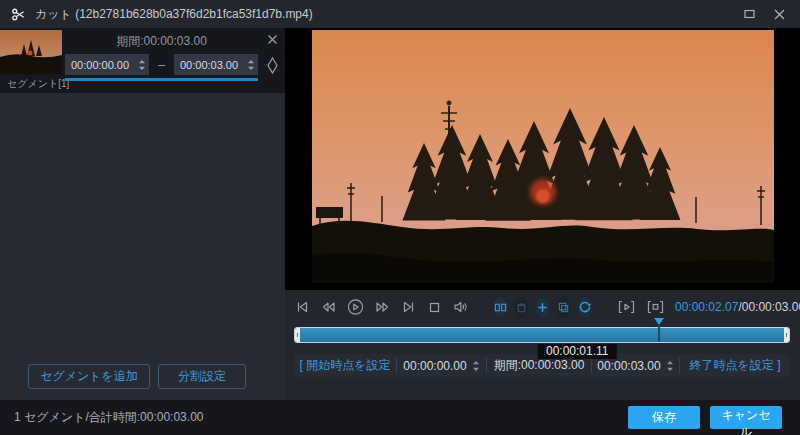 This screenshot has width=800, height=435. What do you see at coordinates (100, 65) in the screenshot?
I see `segment-start-value: 00:00:00.00` at bounding box center [100, 65].